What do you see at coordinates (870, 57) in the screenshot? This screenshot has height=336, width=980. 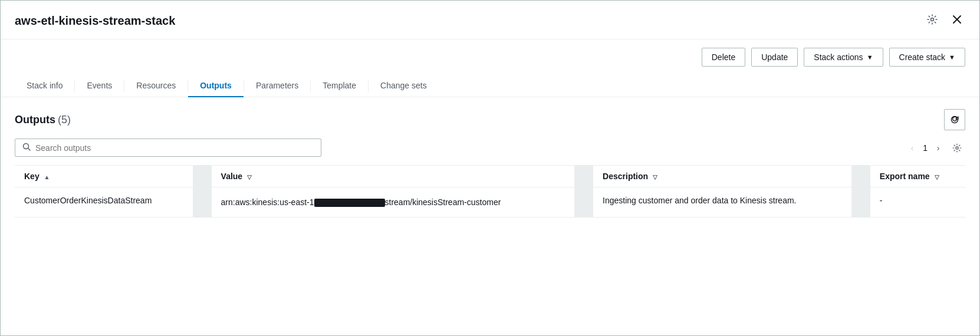 I see `stack-actions-chevron-icon: ▼` at bounding box center [870, 57].